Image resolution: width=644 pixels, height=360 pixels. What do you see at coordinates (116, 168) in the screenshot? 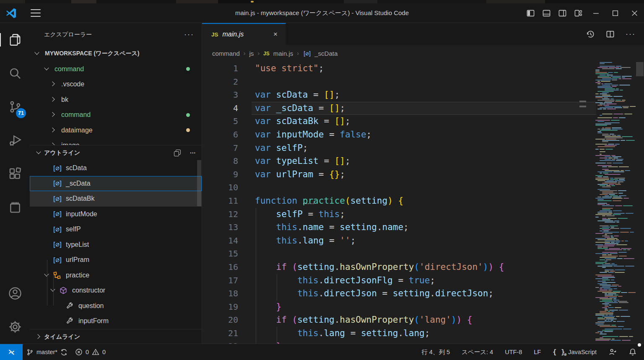
I see `outline-item-scData: [∅]scData` at bounding box center [116, 168].